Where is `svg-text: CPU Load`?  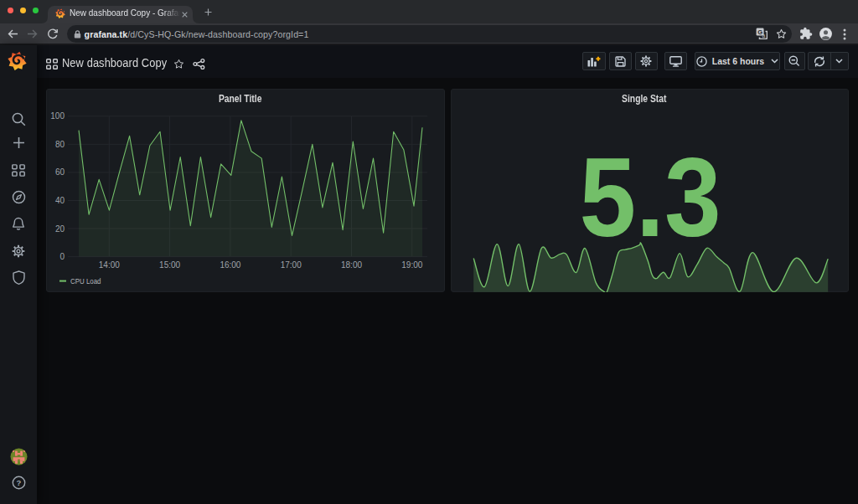 svg-text: CPU Load is located at coordinates (85, 281).